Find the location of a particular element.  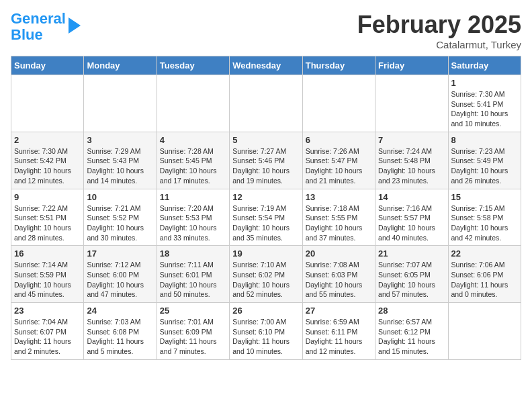

day-info: Sunrise: 7:30 AM Sunset: 5:41 PM Dayligh… is located at coordinates (485, 109).